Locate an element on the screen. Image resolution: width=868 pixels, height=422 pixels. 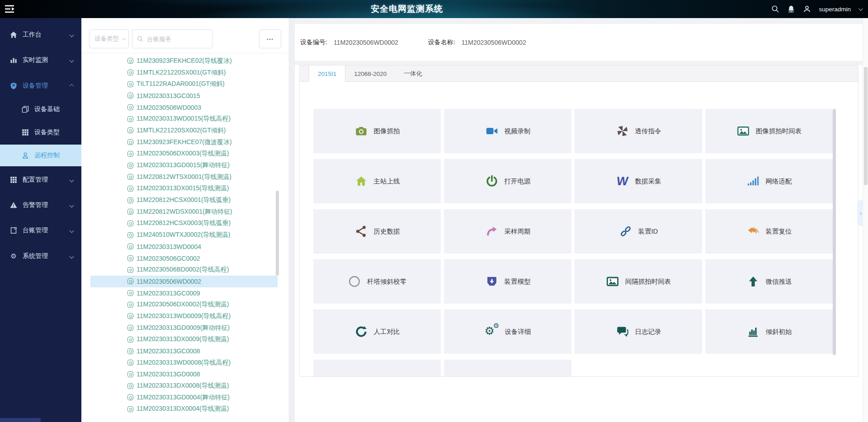
action-data-collection: W 数据采集 is located at coordinates (638, 181).